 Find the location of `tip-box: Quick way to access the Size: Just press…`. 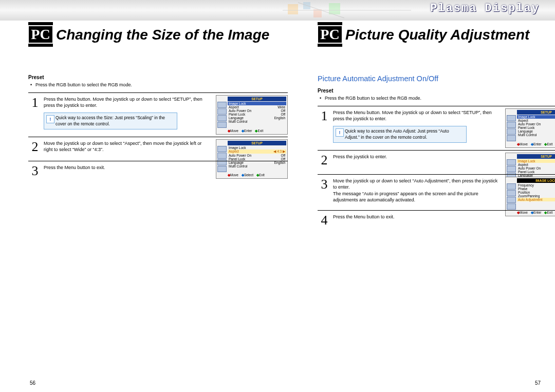

tip-box: Quick way to access the Size: Just press… is located at coordinates (110, 121).